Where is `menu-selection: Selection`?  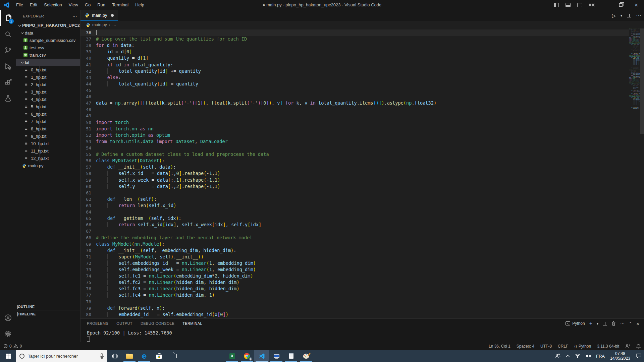
menu-selection: Selection is located at coordinates (53, 5).